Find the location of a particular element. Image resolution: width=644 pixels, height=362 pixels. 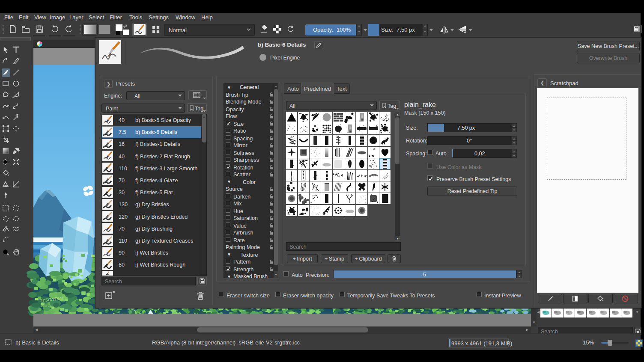

svg-text: 2017-12 is located at coordinates (46, 306).